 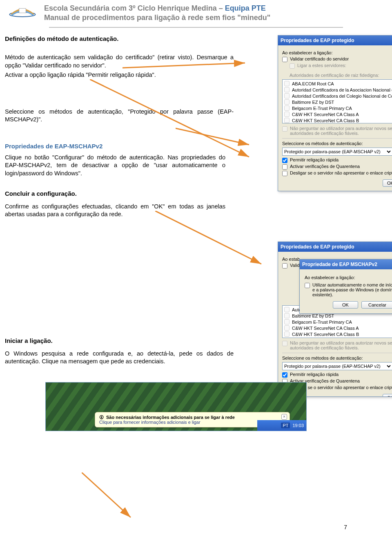 What do you see at coordinates (119, 38) in the screenshot?
I see `section-1-title: Definições do método de autenticação.` at bounding box center [119, 38].